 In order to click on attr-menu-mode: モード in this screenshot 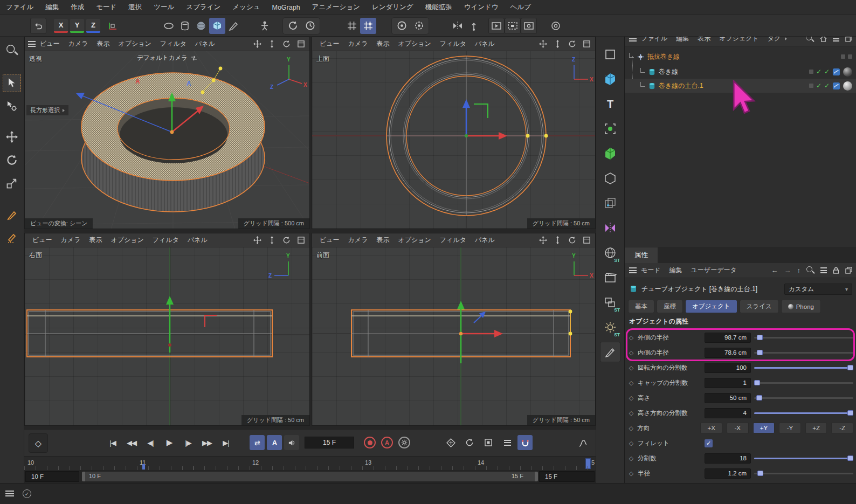, I will do `click(651, 271)`.